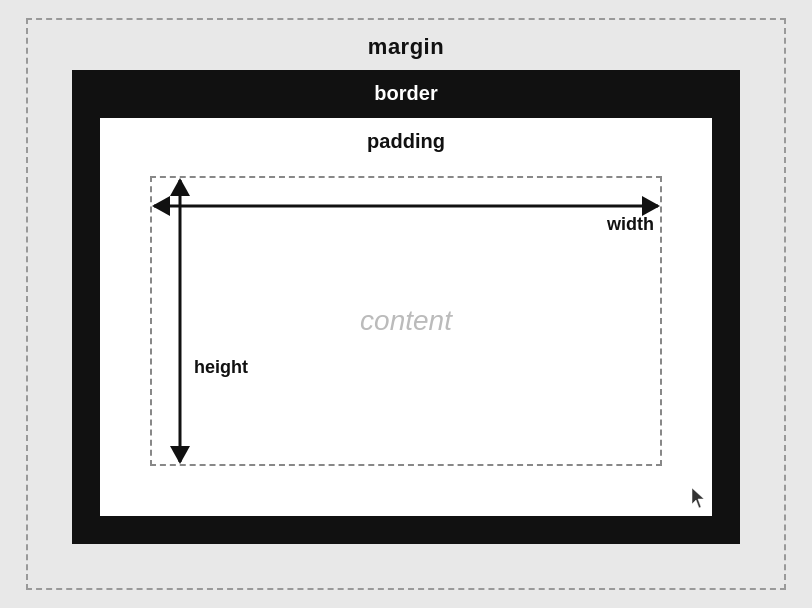 Image resolution: width=812 pixels, height=608 pixels. Describe the element at coordinates (180, 321) in the screenshot. I see `height-arrow-line` at that location.